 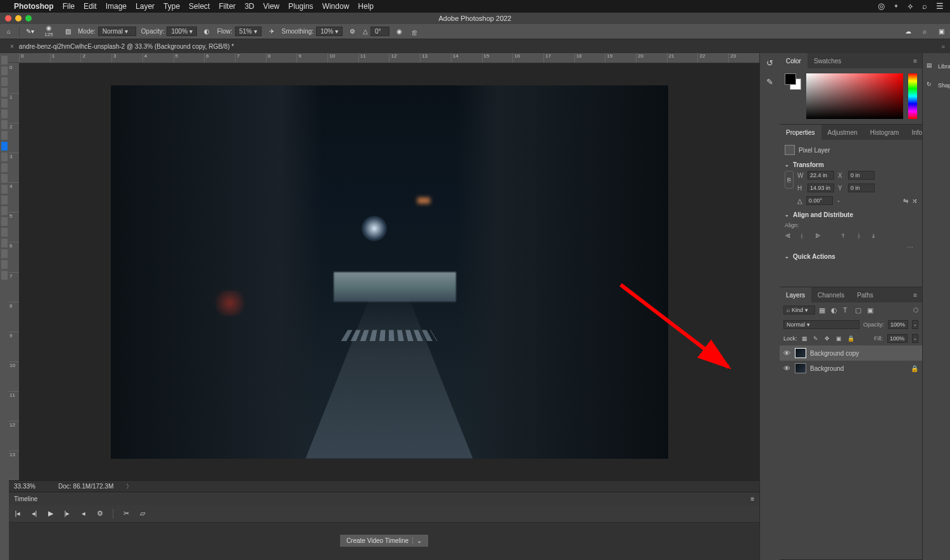 I want to click on align-section: ⌄Align and Distribute, so click(x=851, y=215).